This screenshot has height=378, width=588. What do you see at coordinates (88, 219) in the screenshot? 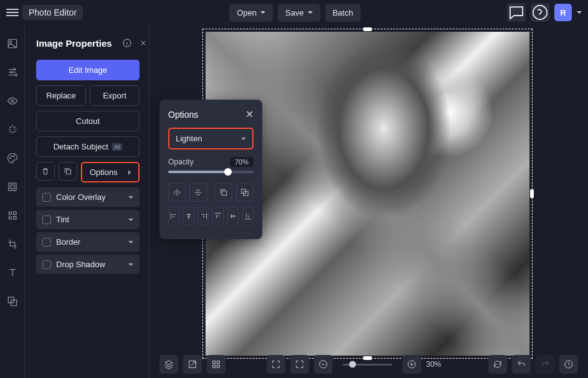
I see `tint-expand: Tint` at bounding box center [88, 219].